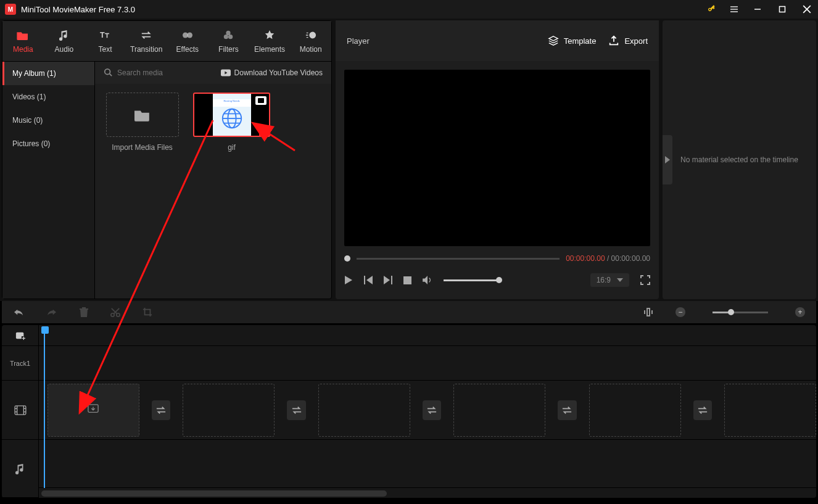 The height and width of the screenshot is (504, 818). Describe the element at coordinates (105, 35) in the screenshot. I see `text-icon: Tᴛ` at that location.